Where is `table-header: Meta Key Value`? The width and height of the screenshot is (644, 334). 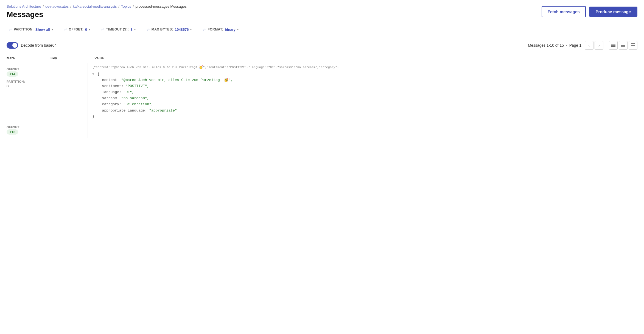
table-header: Meta Key Value is located at coordinates (322, 58).